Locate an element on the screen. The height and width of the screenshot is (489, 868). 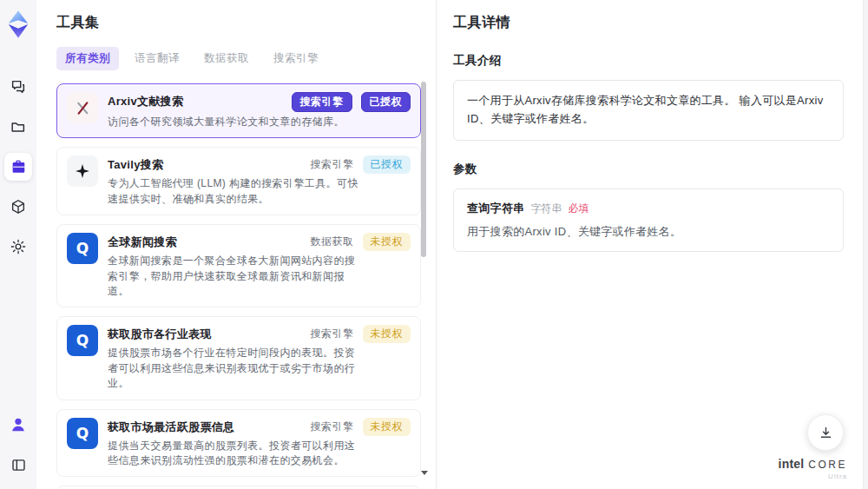
tool-description: 提供当天交易量最高的股票列表。投资者可以利用这些信息来识别流动性强的股票和潜在的… is located at coordinates (234, 453).